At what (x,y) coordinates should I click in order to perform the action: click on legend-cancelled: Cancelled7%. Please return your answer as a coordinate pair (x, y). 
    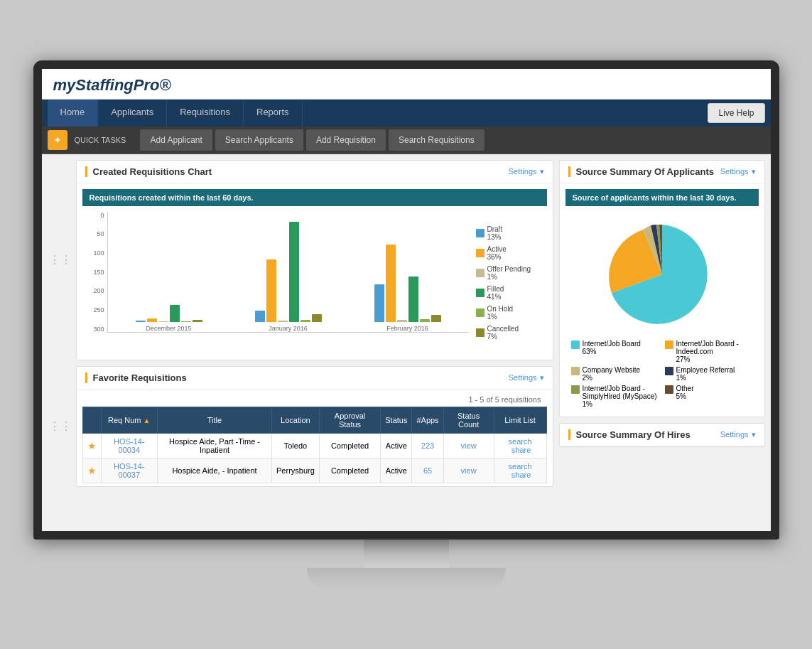
    Looking at the image, I should click on (508, 333).